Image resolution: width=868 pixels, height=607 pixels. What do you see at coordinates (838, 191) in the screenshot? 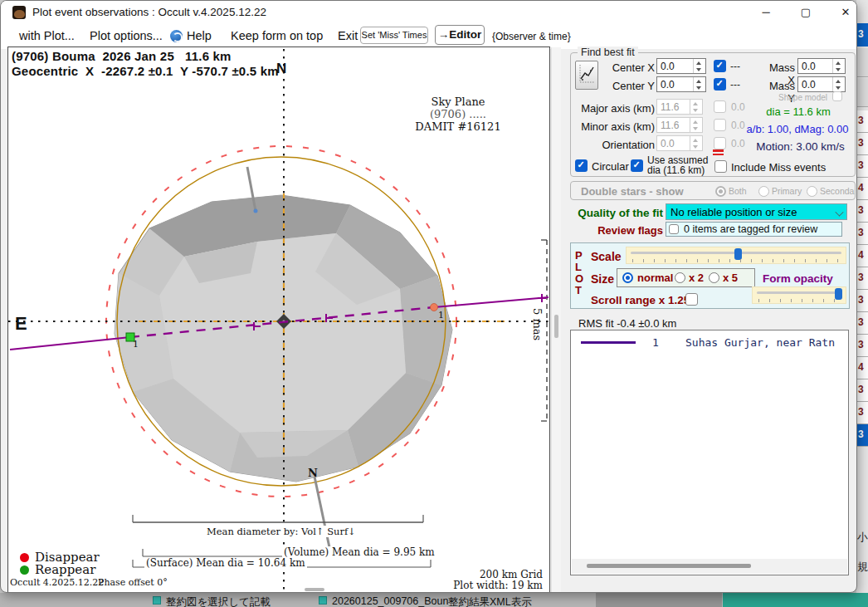
I see `double-secondary-label: Secondary` at bounding box center [838, 191].